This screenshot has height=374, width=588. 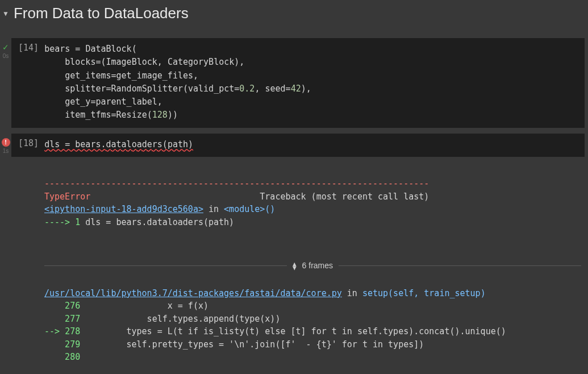 I want to click on code-content: bears = DataBlock( blocks=(ImageBlock, C…, so click(x=178, y=82).